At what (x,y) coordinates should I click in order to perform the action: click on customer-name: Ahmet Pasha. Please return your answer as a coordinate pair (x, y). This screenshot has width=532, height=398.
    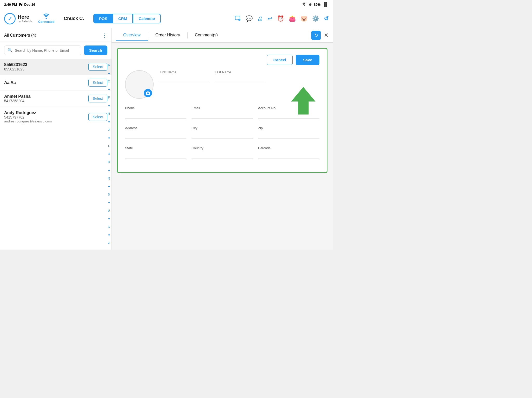
    Looking at the image, I should click on (17, 96).